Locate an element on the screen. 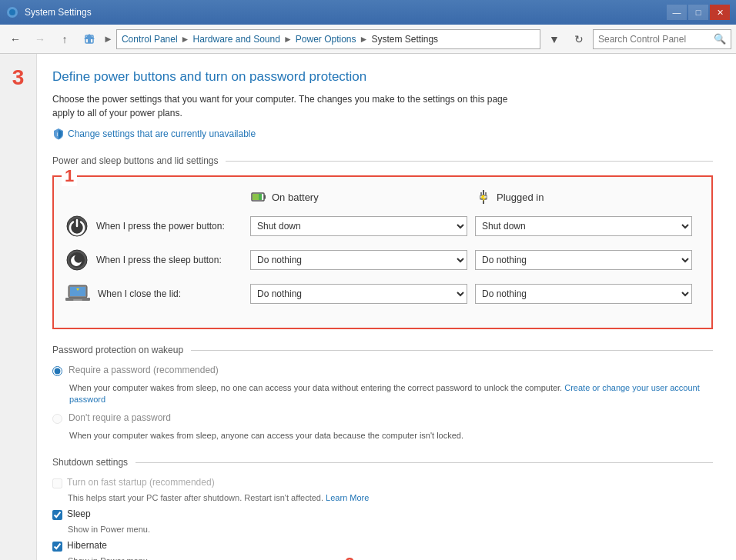 The image size is (736, 560). sleep-plugged-select: Do nothing Sleep Hibernate Shut down is located at coordinates (584, 260).